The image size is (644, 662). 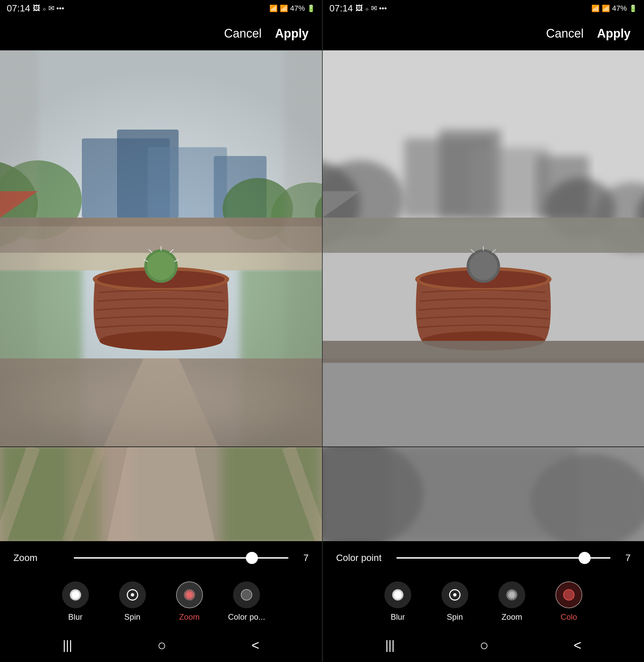 What do you see at coordinates (383, 8) in the screenshot?
I see `more-icon-right: •••` at bounding box center [383, 8].